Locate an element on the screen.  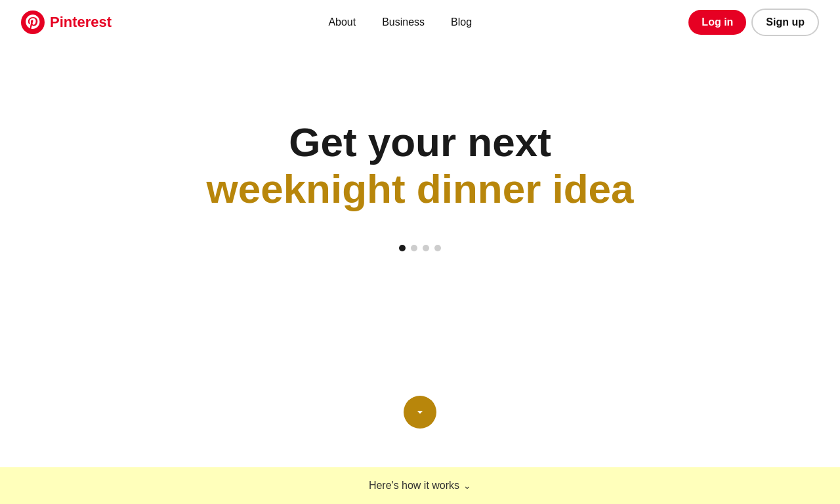
navbar: Pinterest About Business Blog Log in Sig… is located at coordinates (420, 22).